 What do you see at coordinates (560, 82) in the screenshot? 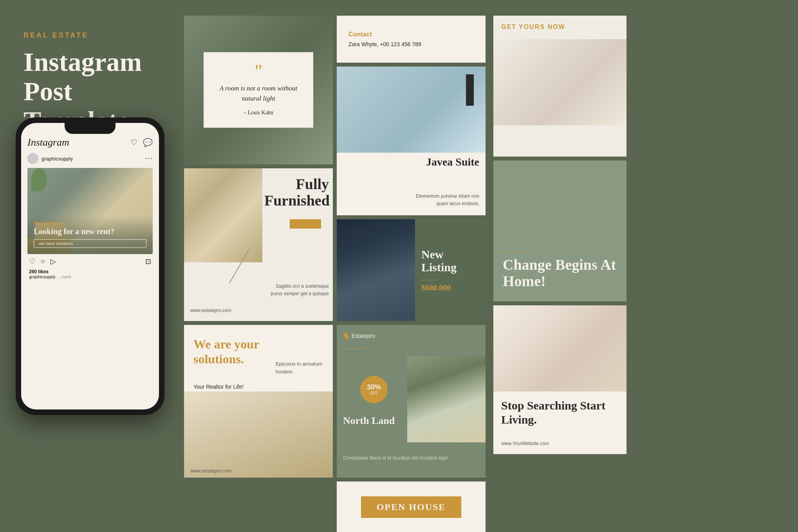
I see `interior-bg` at bounding box center [560, 82].